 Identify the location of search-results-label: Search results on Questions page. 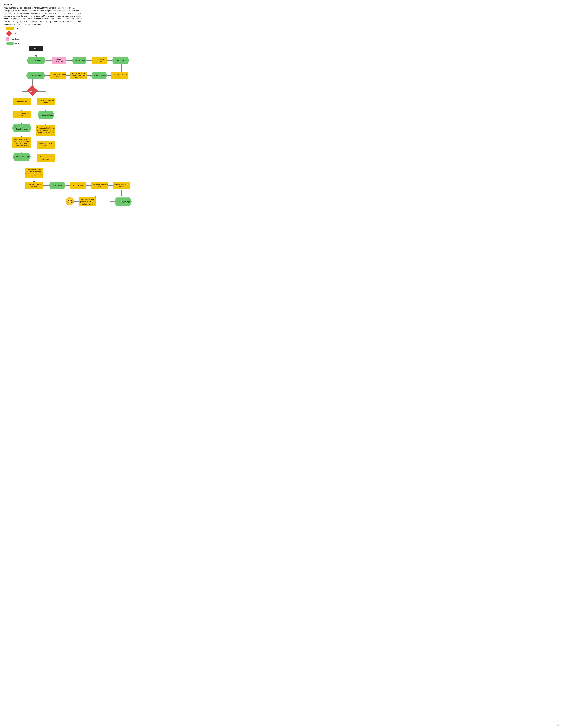
(22, 128).